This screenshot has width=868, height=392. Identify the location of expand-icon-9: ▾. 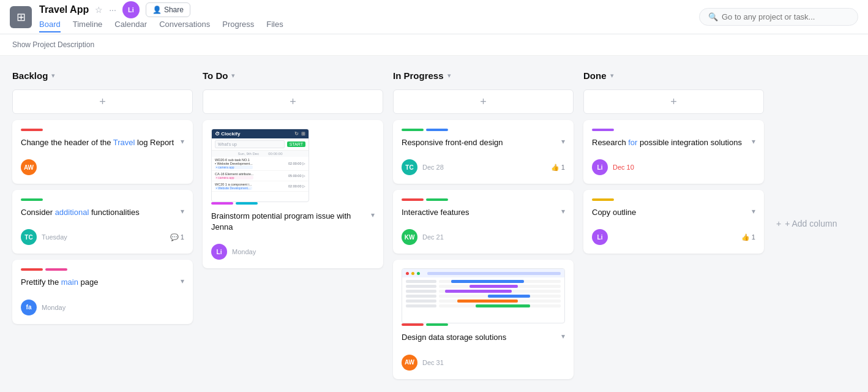
(754, 211).